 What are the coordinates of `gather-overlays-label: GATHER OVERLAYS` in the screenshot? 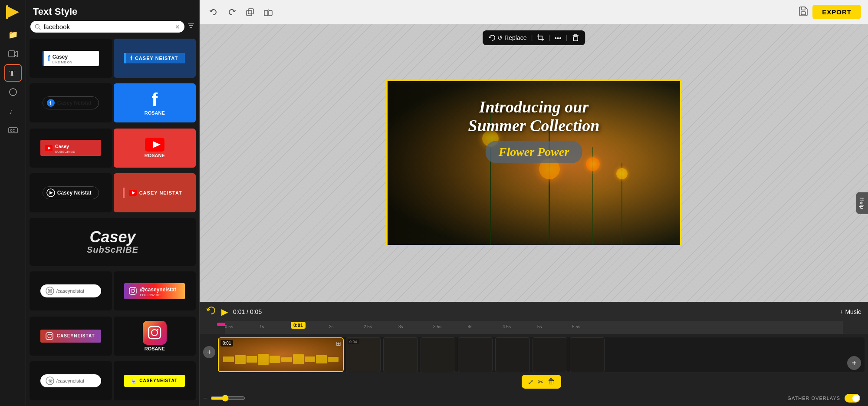 It's located at (814, 399).